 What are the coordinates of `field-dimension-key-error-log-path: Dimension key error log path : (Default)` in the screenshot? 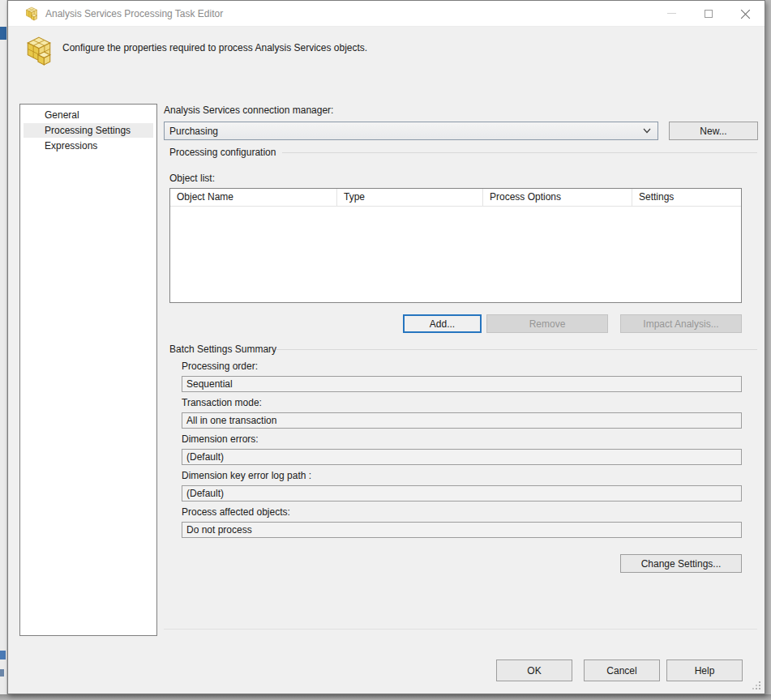 It's located at (462, 488).